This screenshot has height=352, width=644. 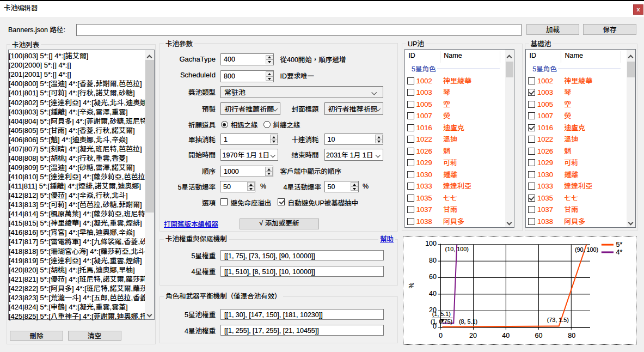 What do you see at coordinates (457, 248) in the screenshot?
I see `svg-text: (5, 54)` at bounding box center [457, 248].